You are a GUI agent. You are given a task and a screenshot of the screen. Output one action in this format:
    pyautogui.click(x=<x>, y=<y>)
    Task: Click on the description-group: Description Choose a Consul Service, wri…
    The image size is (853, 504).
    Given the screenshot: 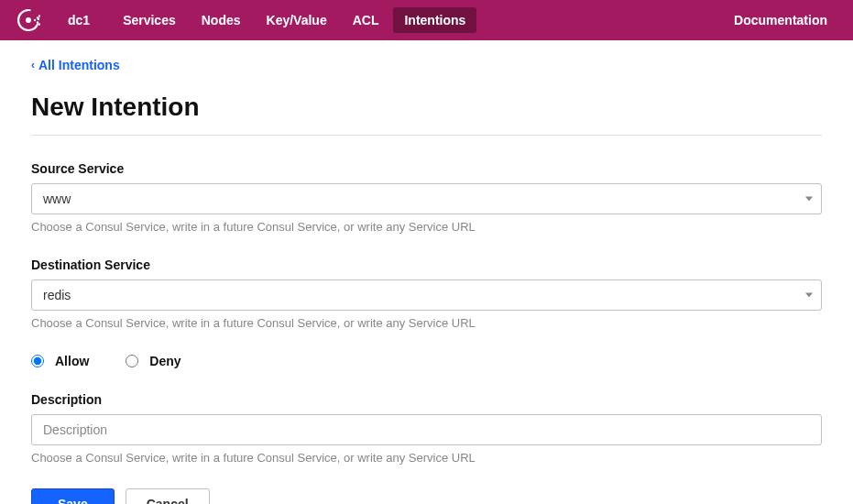 What is the action you would take?
    pyautogui.click(x=427, y=429)
    